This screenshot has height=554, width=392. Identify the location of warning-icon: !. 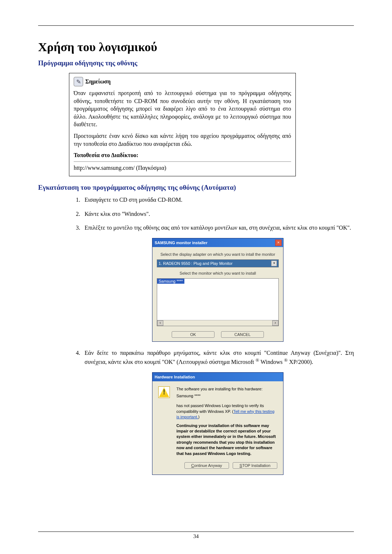
(164, 392).